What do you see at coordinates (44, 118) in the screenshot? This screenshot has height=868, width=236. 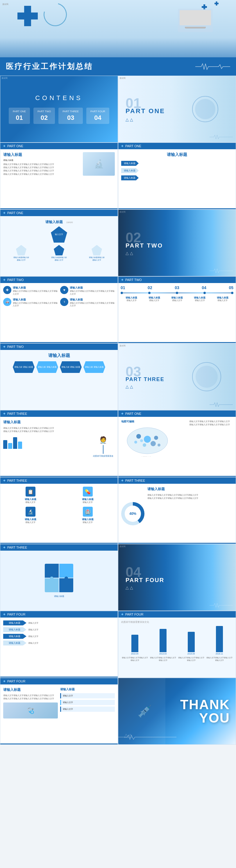 I see `contens-num-2: 02` at bounding box center [44, 118].